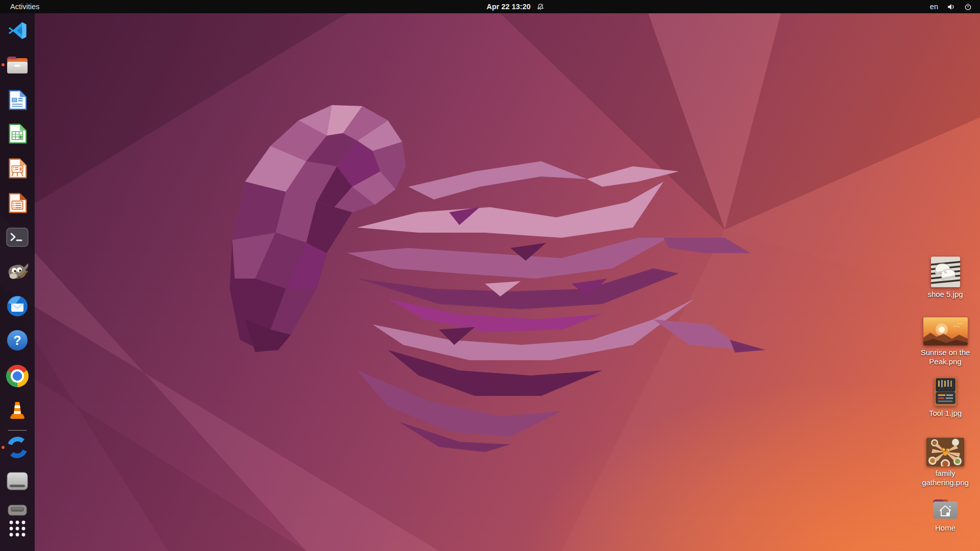 This screenshot has width=980, height=551. Describe the element at coordinates (945, 342) in the screenshot. I see `desktop-icon-sunrise: Sunrise on the Peak.png` at that location.